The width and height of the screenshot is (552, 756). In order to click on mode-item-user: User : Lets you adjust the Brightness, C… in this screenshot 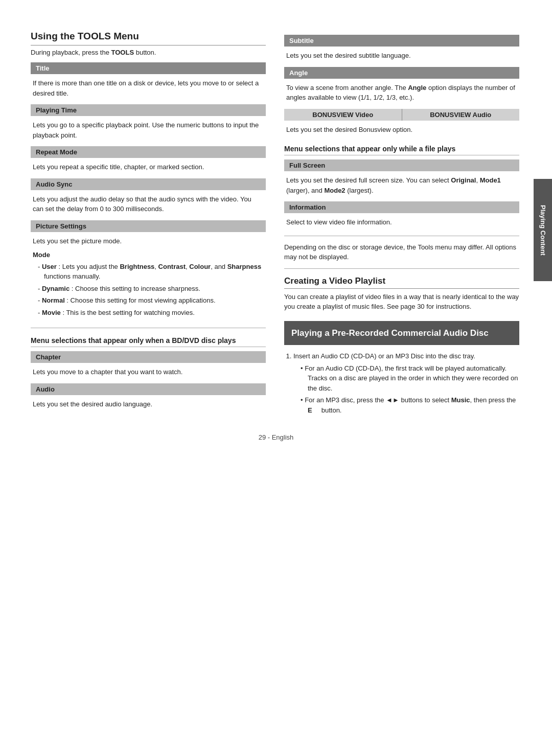, I will do `click(151, 272)`.